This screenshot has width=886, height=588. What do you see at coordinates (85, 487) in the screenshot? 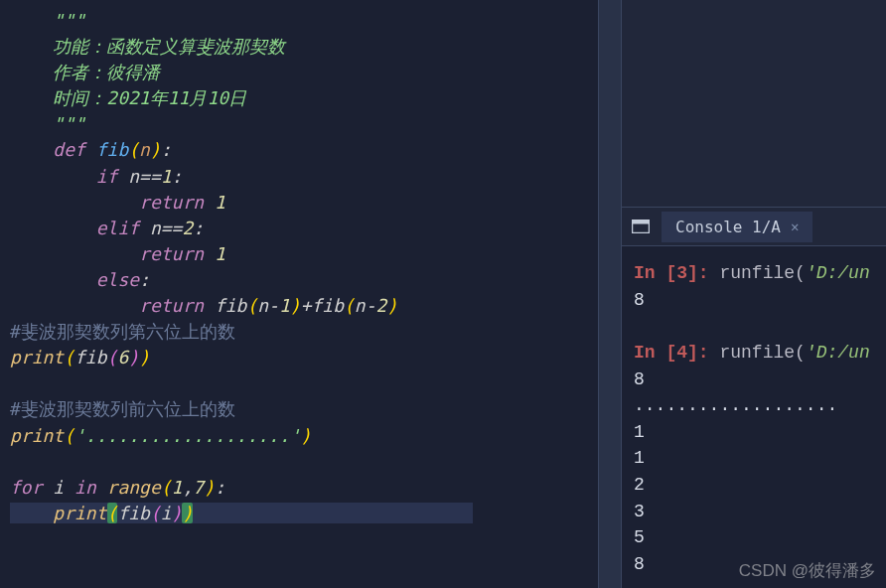
I see `kw-in: in` at bounding box center [85, 487].